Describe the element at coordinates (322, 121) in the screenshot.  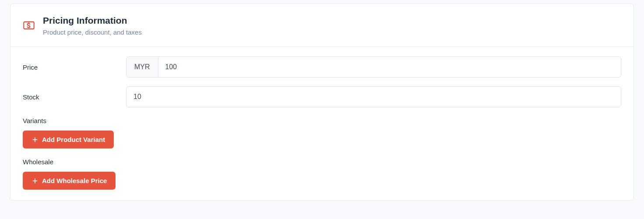
I see `variants-label: Variants` at that location.